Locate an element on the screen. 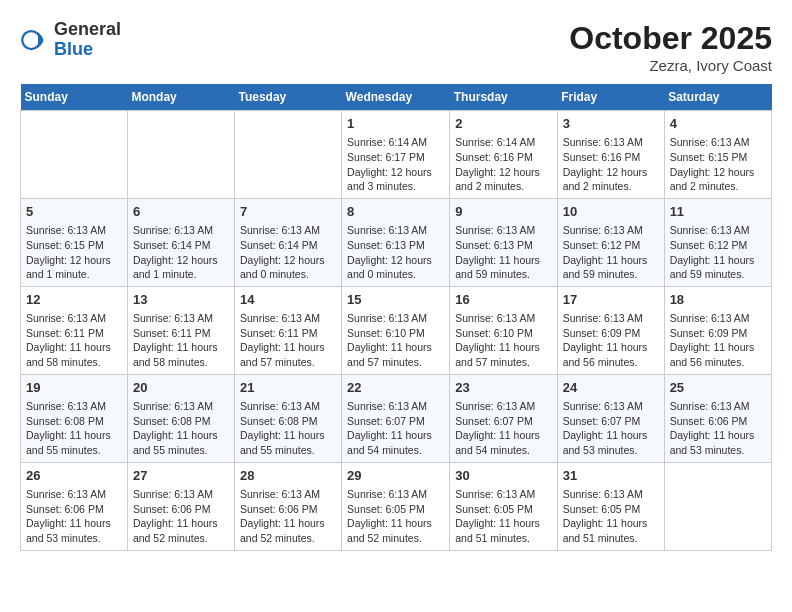  day-number: 8 is located at coordinates (396, 212).